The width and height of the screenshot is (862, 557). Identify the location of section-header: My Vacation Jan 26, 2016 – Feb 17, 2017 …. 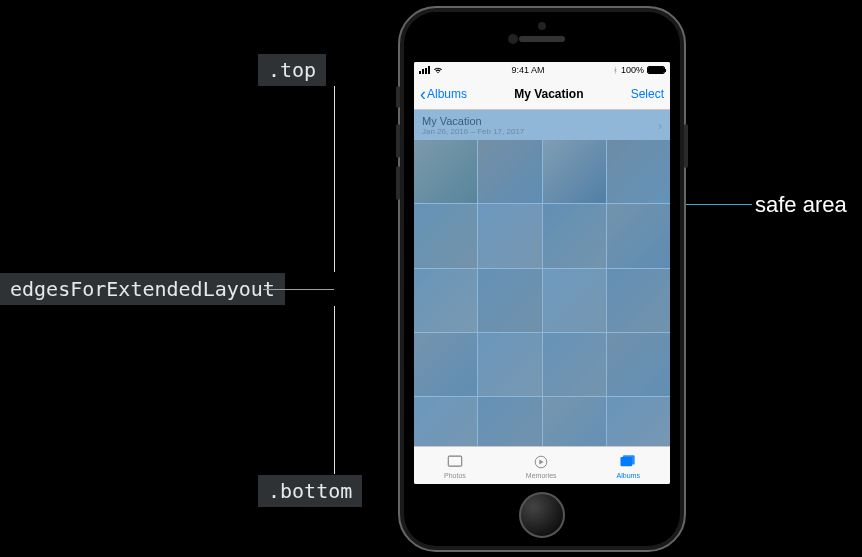
(542, 125).